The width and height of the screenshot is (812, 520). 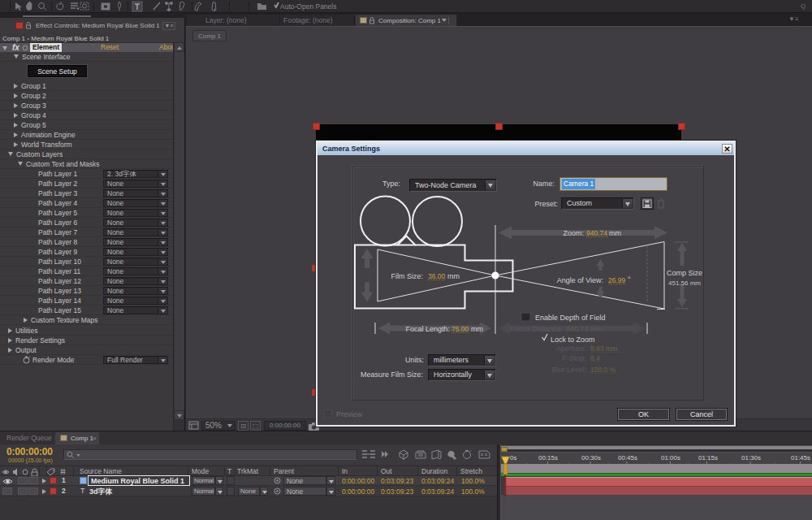 I want to click on svg-text: Q, so click(x=803, y=6).